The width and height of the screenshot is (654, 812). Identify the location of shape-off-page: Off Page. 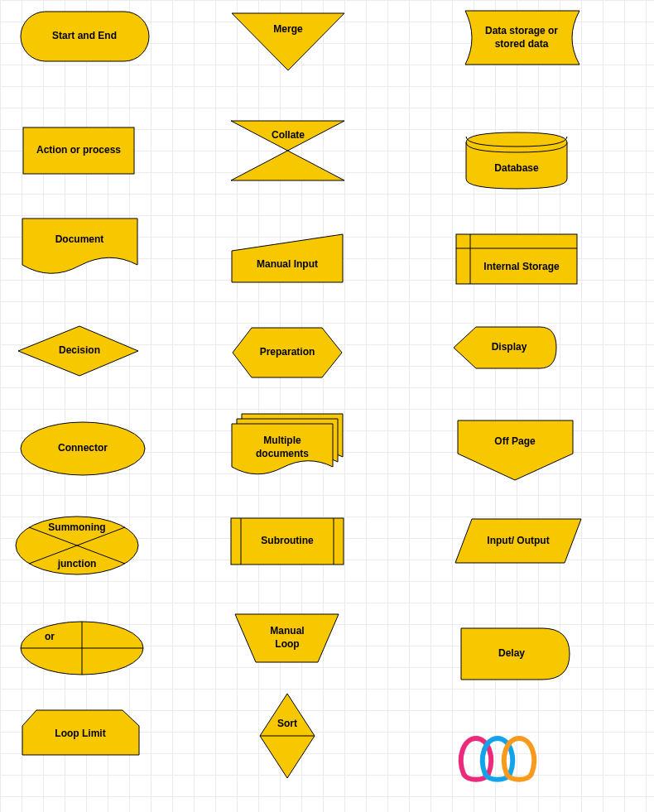
(515, 450).